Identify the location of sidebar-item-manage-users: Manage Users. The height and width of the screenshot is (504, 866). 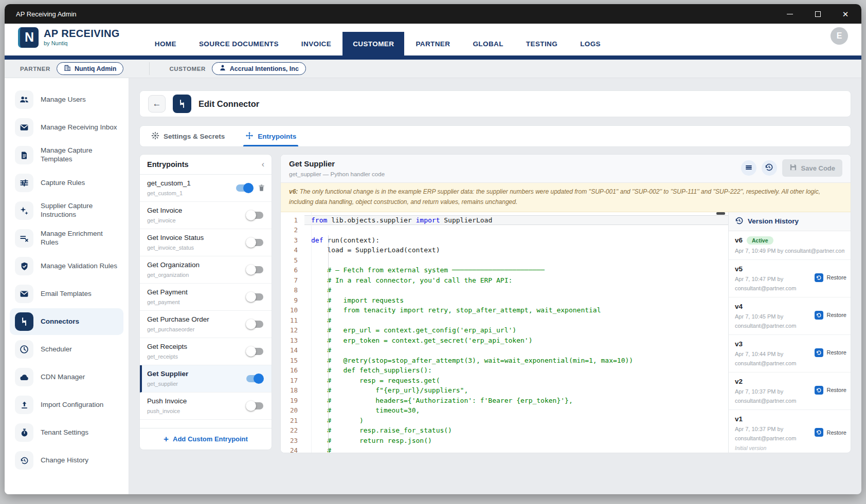
(67, 100).